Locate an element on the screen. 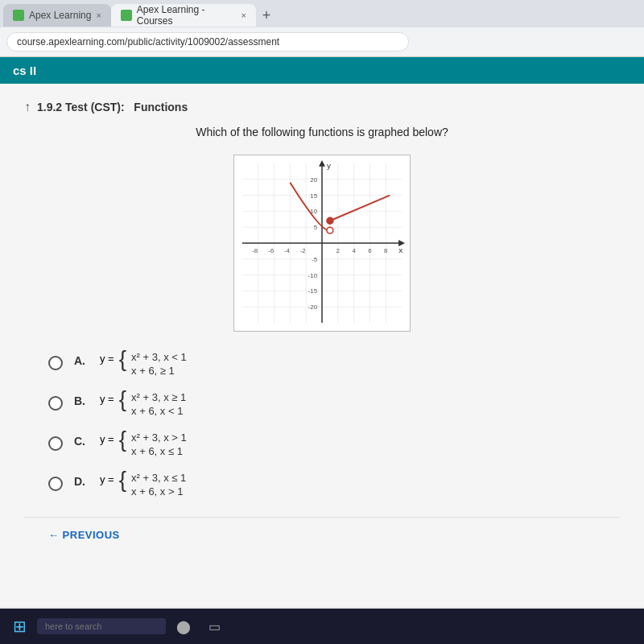 The image size is (644, 644). radio-b is located at coordinates (56, 403).